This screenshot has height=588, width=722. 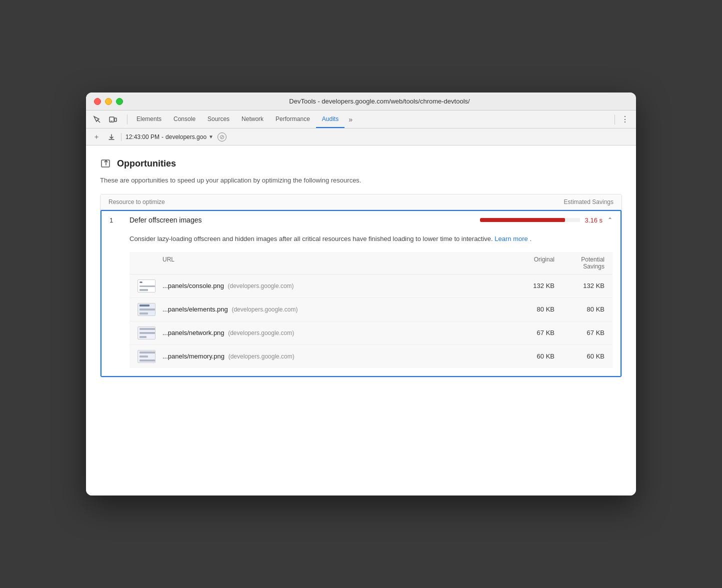 What do you see at coordinates (112, 137) in the screenshot?
I see `download-icon` at bounding box center [112, 137].